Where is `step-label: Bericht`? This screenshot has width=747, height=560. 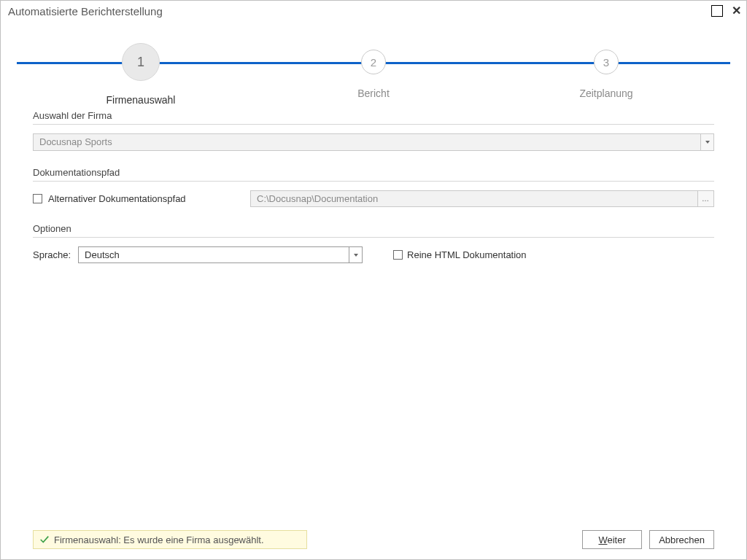
step-label: Bericht is located at coordinates (374, 93).